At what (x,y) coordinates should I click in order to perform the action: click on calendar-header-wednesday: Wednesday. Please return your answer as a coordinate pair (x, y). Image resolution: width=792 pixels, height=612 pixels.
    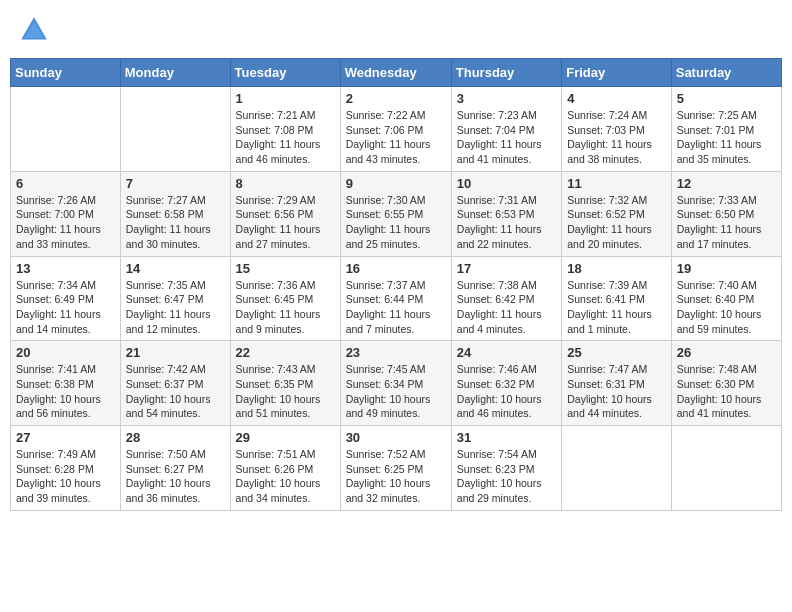
    Looking at the image, I should click on (396, 73).